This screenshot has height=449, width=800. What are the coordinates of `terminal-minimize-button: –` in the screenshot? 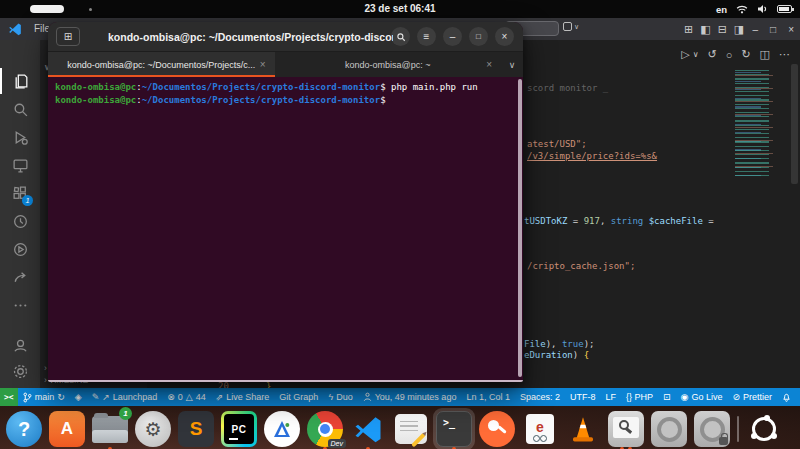 It's located at (452, 36).